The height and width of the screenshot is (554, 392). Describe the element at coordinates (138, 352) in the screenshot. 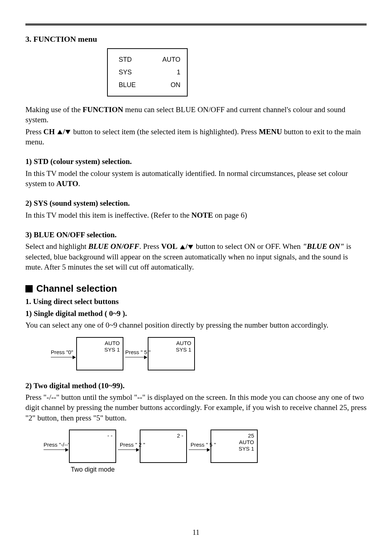

I see `label-press-5: Press " 5 "` at that location.